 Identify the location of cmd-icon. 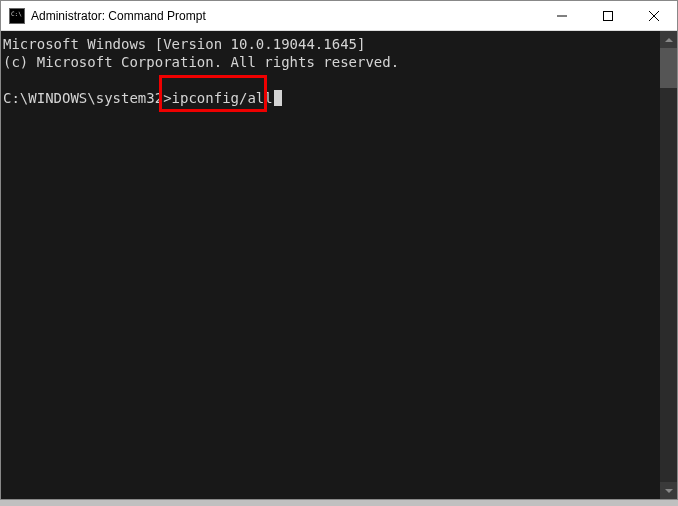
(17, 16).